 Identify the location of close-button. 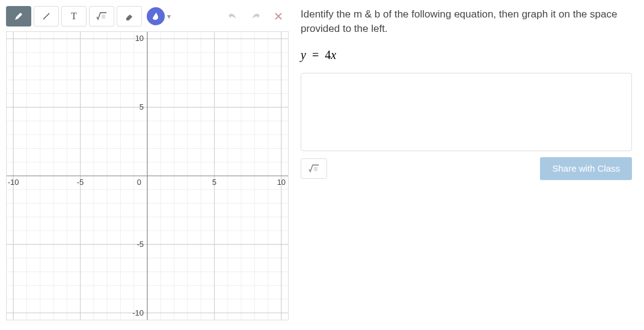
(278, 16).